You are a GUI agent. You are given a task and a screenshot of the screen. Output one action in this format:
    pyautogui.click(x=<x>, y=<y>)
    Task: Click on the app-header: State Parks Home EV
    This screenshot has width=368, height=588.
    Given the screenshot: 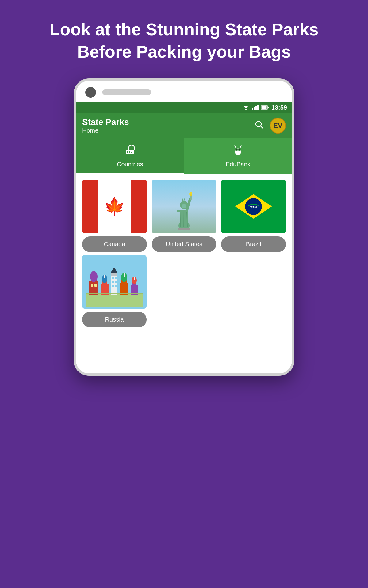 What is the action you would take?
    pyautogui.click(x=184, y=126)
    